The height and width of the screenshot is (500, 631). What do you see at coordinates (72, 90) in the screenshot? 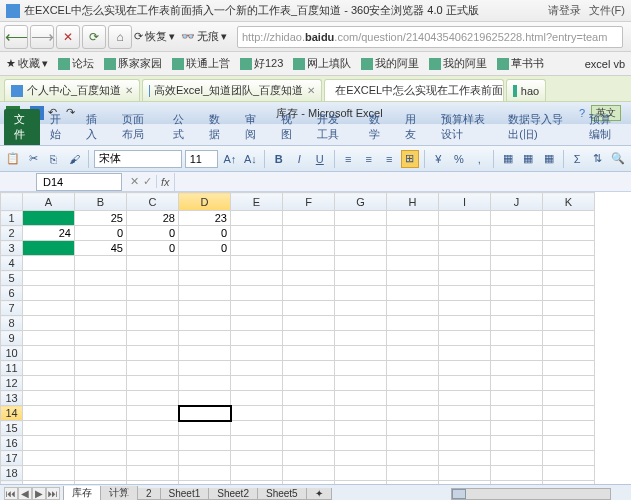
I see `browser-tab: 个人中心_百度知道✕` at bounding box center [72, 90].